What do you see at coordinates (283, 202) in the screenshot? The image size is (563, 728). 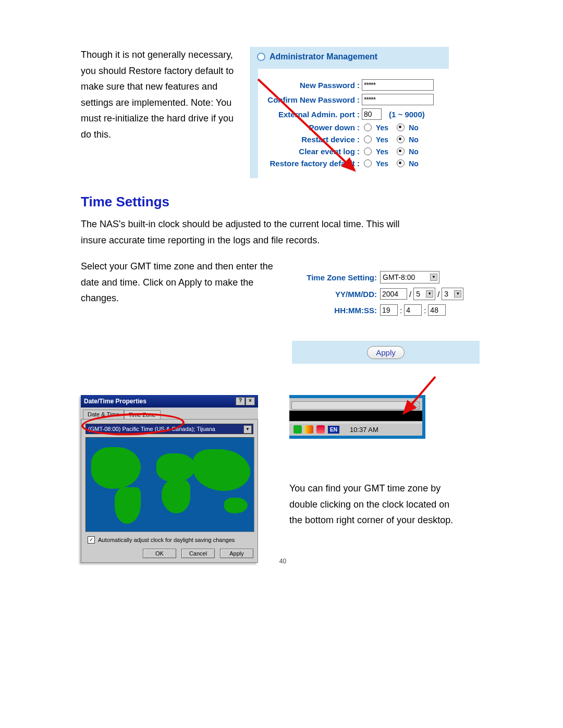 I see `time-settings-heading: Time Settings` at bounding box center [283, 202].